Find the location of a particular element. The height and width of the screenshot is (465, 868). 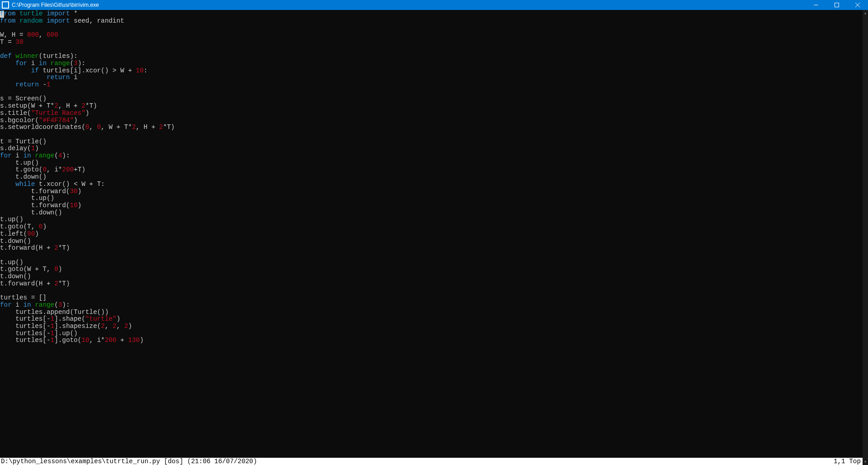

status-position: 1,1 Top is located at coordinates (848, 461).